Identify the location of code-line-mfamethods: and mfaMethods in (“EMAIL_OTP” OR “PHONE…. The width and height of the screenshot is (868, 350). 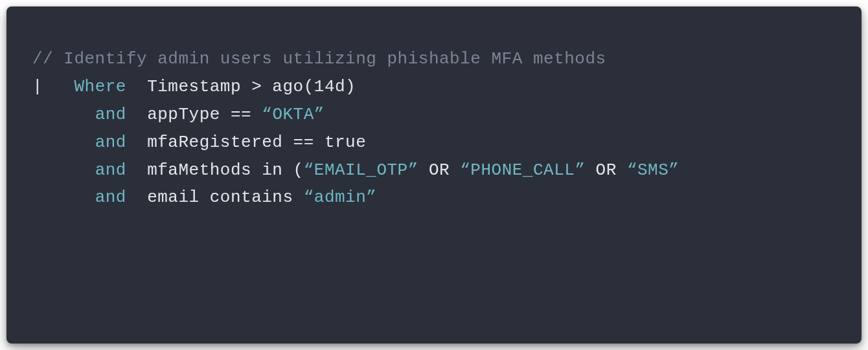
(434, 171).